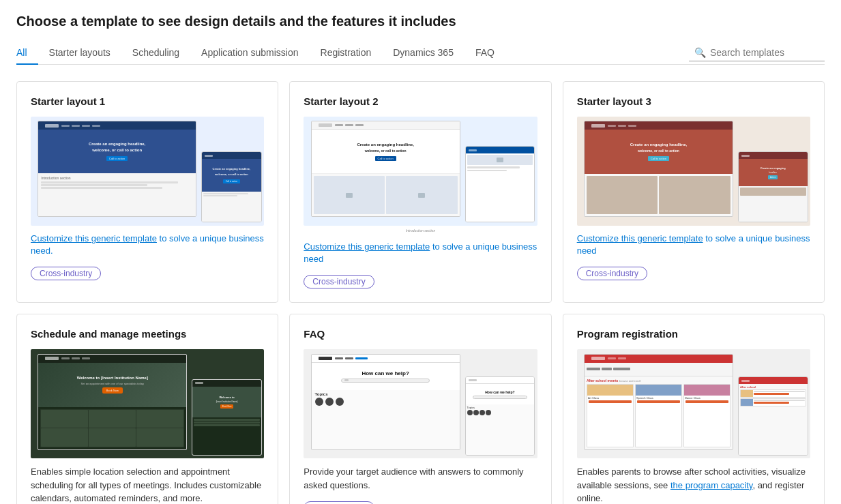  What do you see at coordinates (147, 171) in the screenshot?
I see `template-preview-starter1: Create an engaging headline, welcome, or…` at bounding box center [147, 171].